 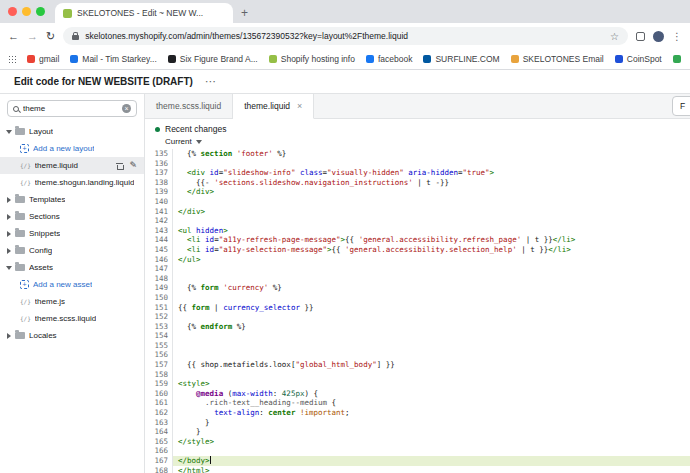 What do you see at coordinates (418, 173) in the screenshot?
I see `code-line: 137 <div id="slideshow-info" class="visu…` at bounding box center [418, 173].